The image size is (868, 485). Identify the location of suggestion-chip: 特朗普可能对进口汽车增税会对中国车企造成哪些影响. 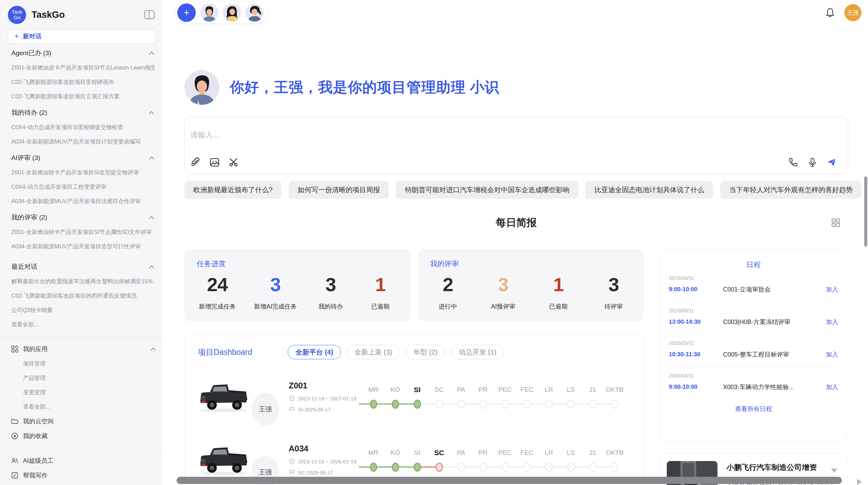
(487, 190).